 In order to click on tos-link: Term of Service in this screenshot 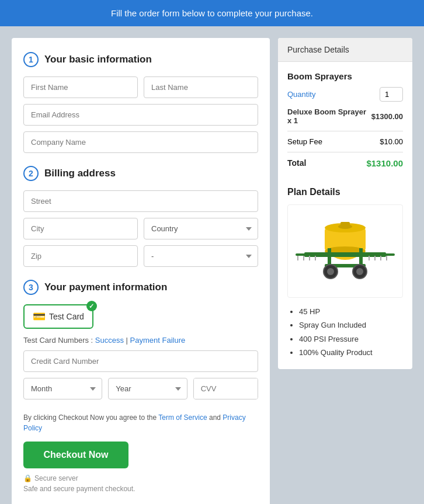, I will do `click(182, 418)`.